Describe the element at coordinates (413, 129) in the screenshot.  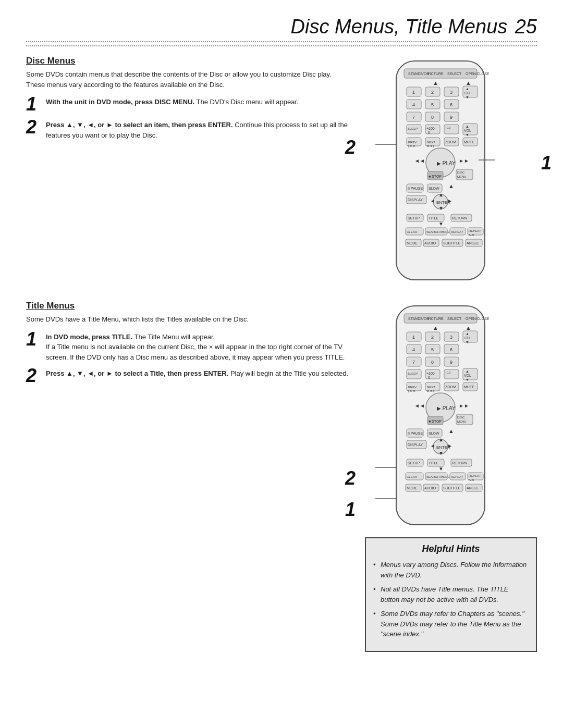
I see `svg-text: SLEEP` at that location.